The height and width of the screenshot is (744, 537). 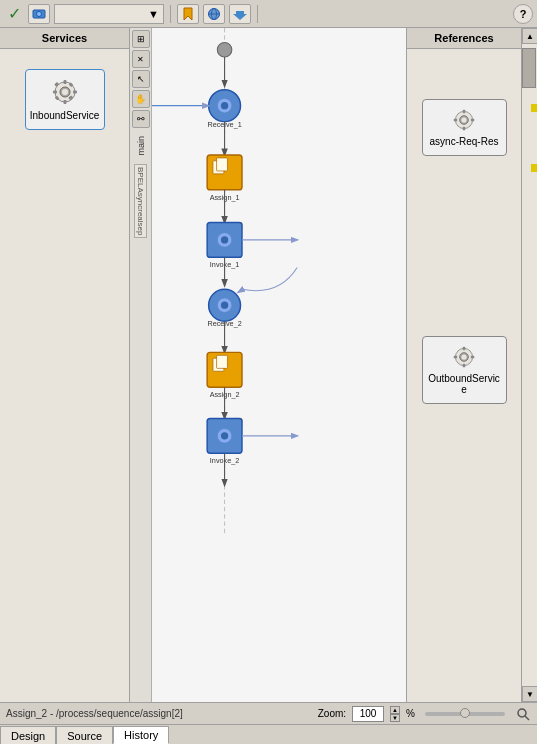 I want to click on svg-text: Assign_2, so click(x=225, y=394).